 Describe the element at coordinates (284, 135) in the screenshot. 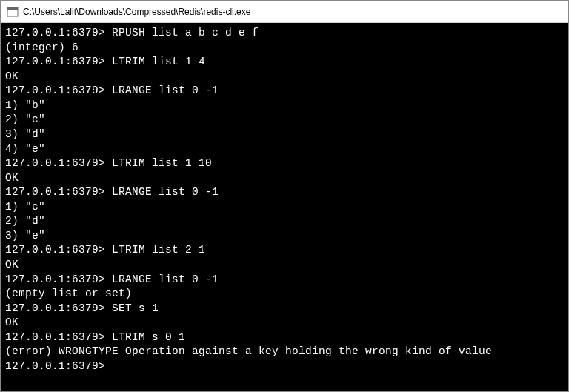

I see `terminal-line: 3) "d"` at that location.